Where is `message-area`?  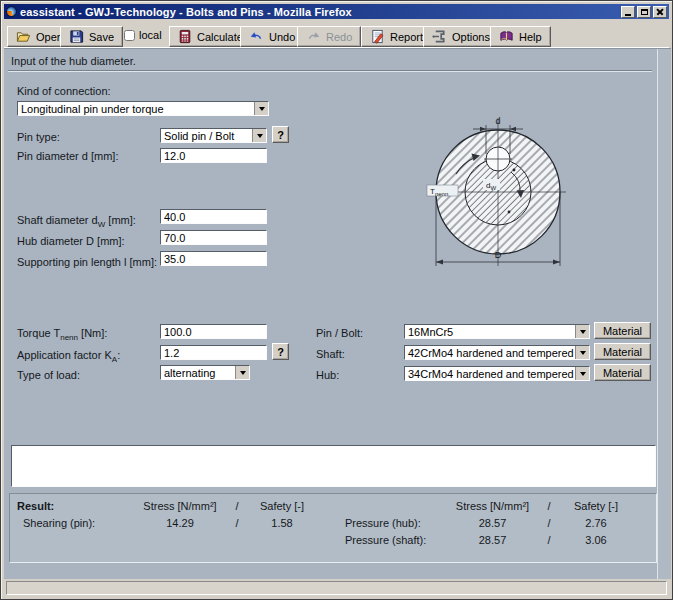
message-area is located at coordinates (334, 466).